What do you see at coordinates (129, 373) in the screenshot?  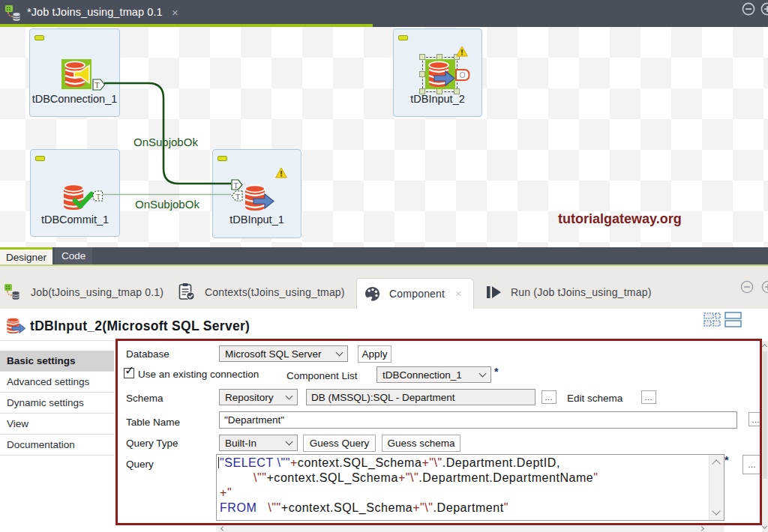 I see `existing-connection-checkbox: ✓` at bounding box center [129, 373].